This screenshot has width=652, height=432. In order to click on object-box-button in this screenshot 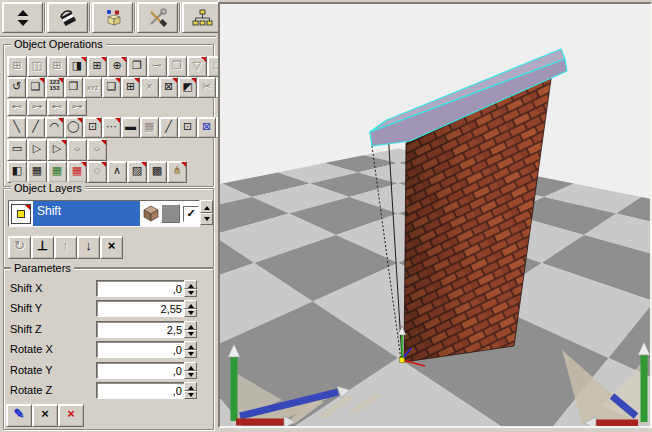, I will do `click(112, 18)`.